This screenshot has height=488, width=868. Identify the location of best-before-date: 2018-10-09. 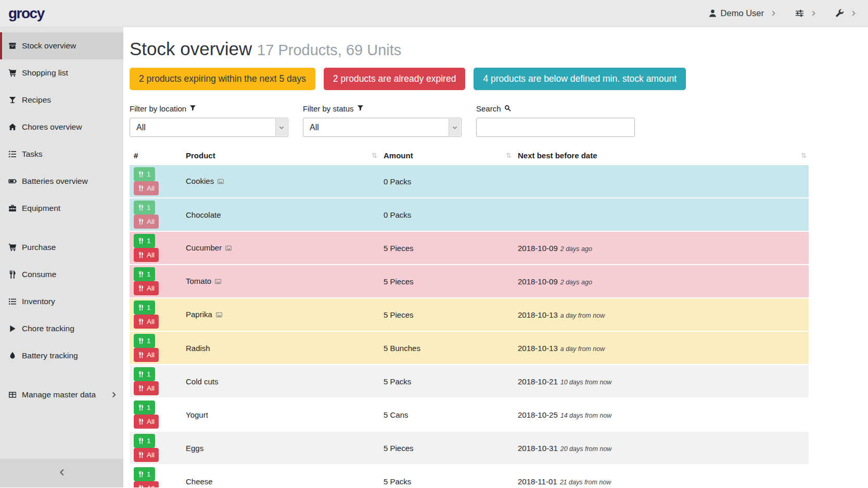
(538, 248).